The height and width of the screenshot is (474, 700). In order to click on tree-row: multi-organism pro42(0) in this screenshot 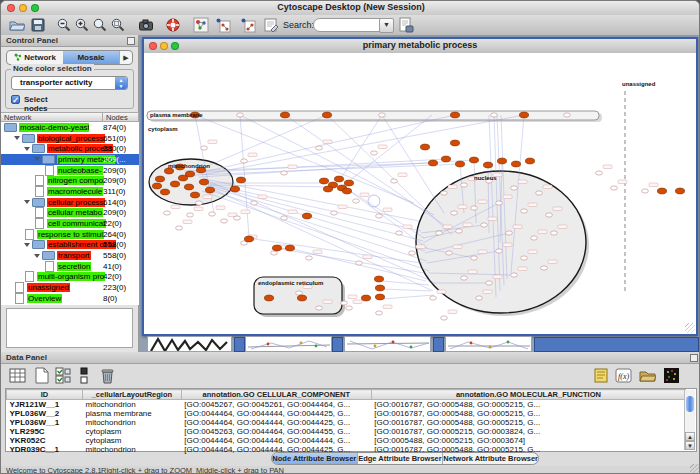, I will do `click(70, 278)`.